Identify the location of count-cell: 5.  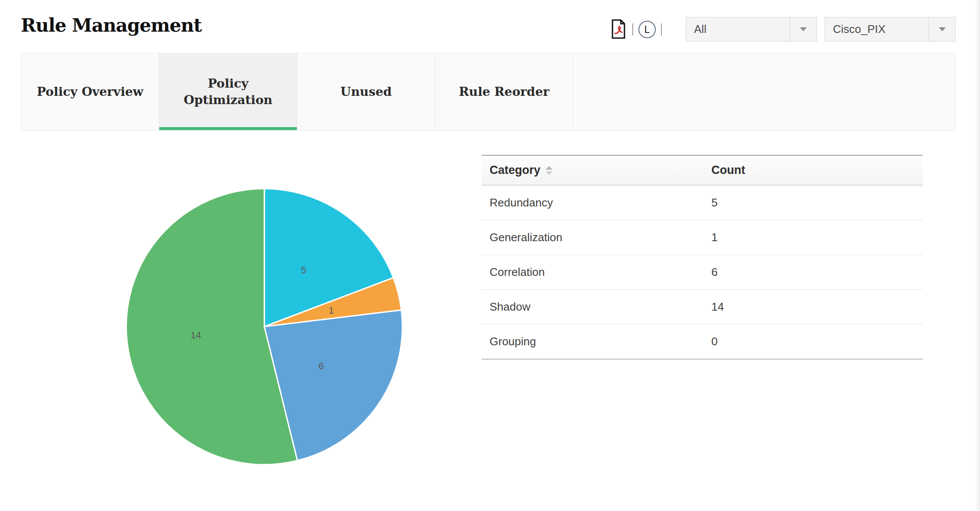
(714, 203).